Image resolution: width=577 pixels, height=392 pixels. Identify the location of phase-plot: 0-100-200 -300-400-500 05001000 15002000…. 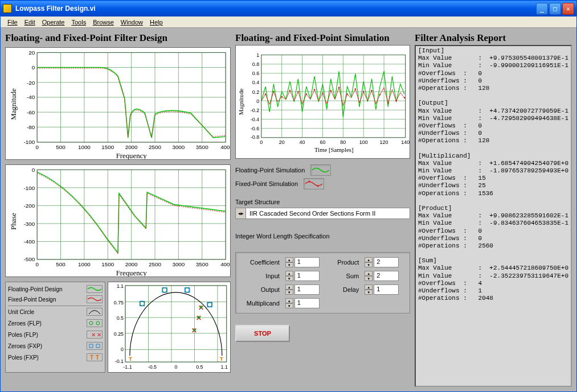
(118, 221).